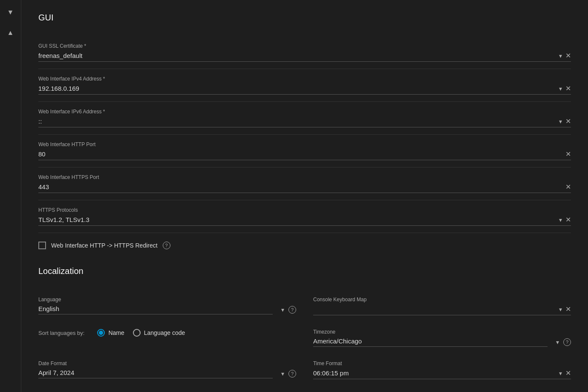  Describe the element at coordinates (430, 342) in the screenshot. I see `timezone-value: America/Chicago` at that location.